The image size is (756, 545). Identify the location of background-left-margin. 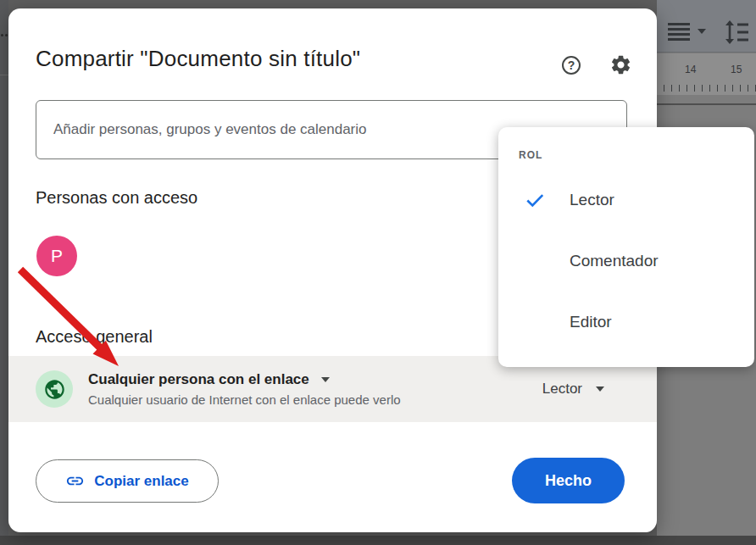
(4, 273).